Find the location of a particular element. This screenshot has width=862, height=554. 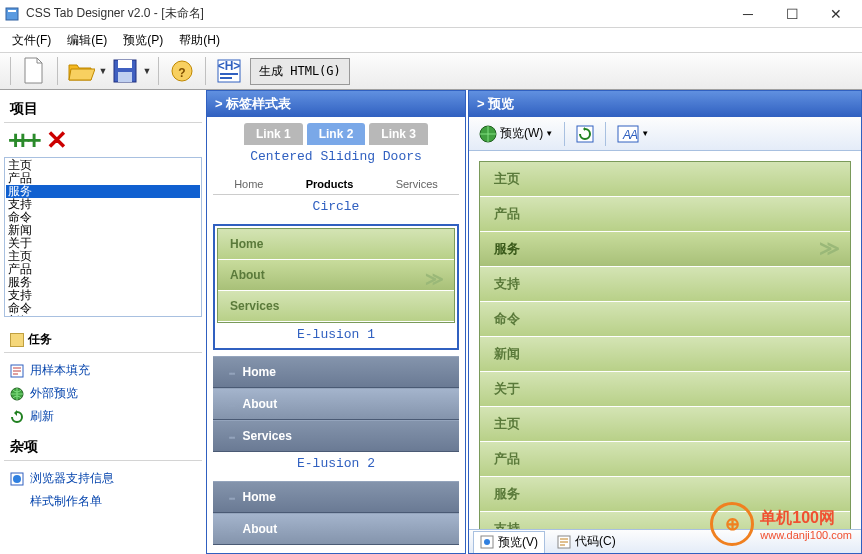

preview-nav-item: 关于 is located at coordinates (665, 390).